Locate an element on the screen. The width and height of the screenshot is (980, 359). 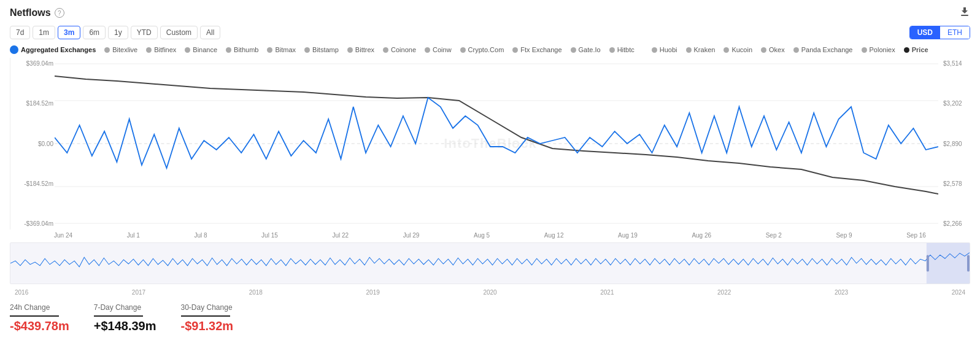
btn-3m: 3m is located at coordinates (69, 33).